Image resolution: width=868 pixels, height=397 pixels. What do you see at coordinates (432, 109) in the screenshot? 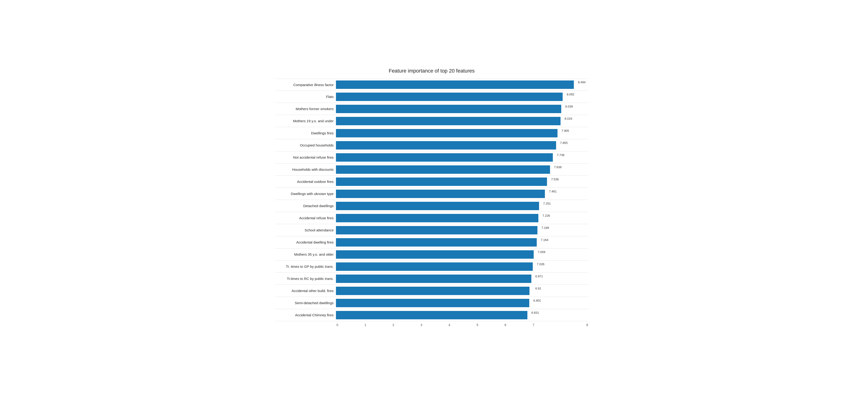
I see `bar-row: Mothers former smokers8.039` at bounding box center [432, 109].